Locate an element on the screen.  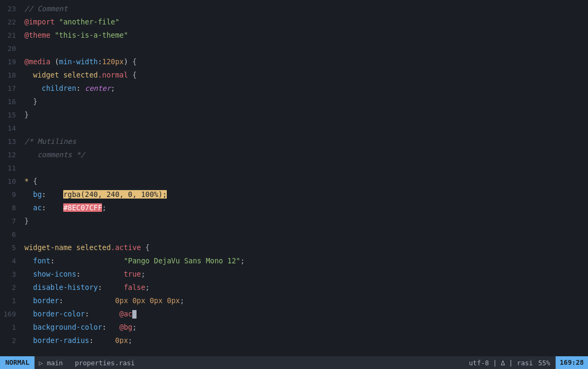
line-code: ac: #8EC07CFF; is located at coordinates (305, 208).